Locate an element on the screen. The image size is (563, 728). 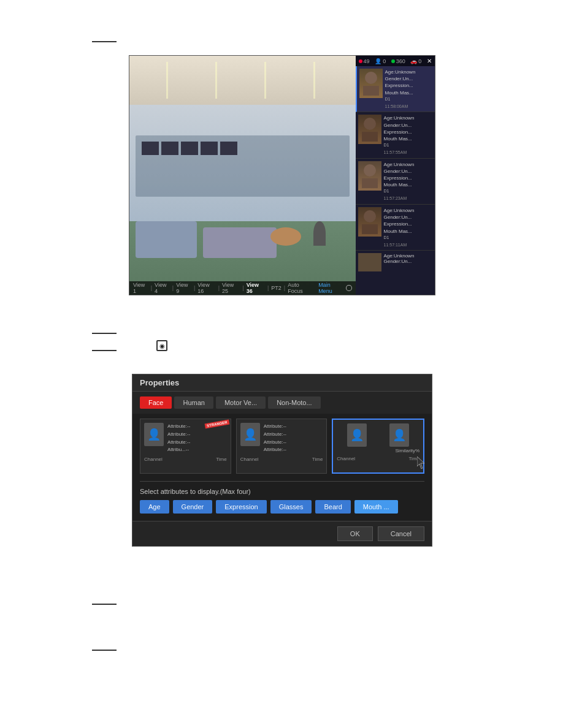
main-menu-link: Main Menu is located at coordinates (331, 288).